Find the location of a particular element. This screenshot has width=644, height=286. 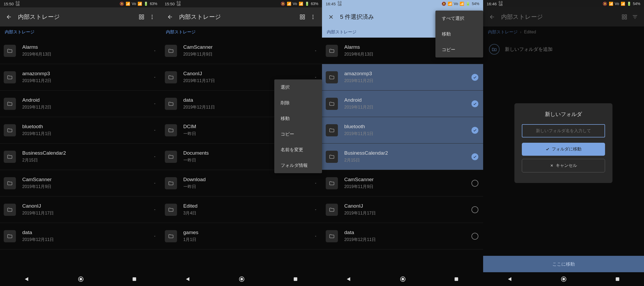

folder-item: Download 一昨日 is located at coordinates (242, 183).